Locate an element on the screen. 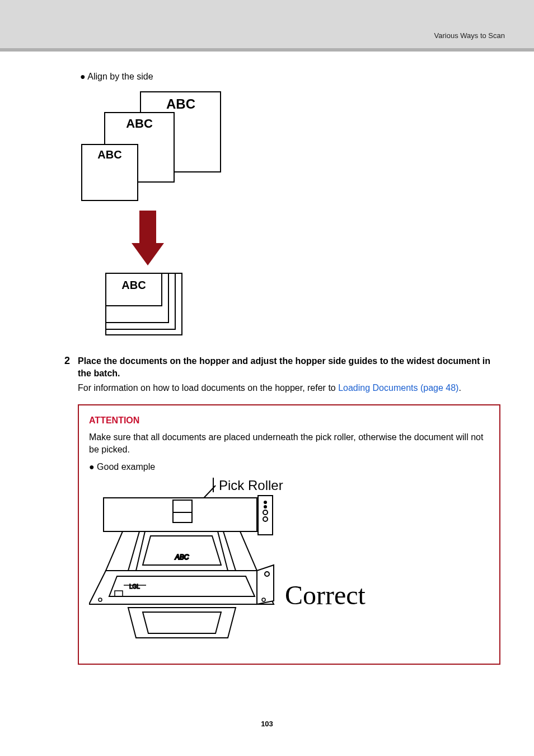 The width and height of the screenshot is (534, 756). step-title: Place the documents on the hopper and ad… is located at coordinates (289, 367).